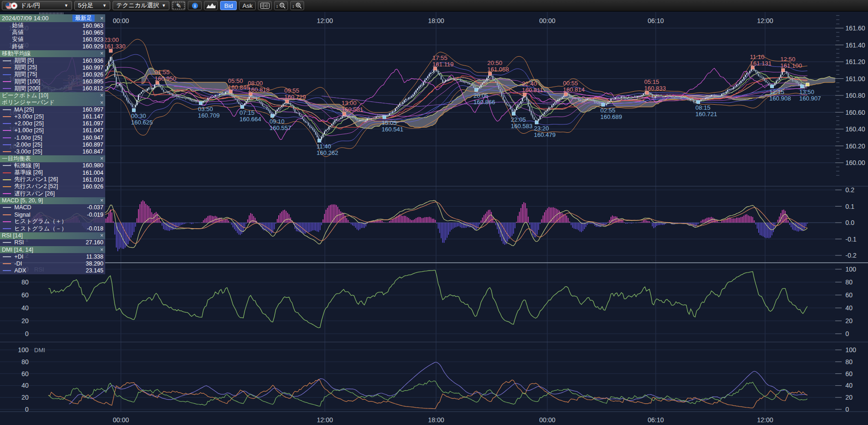  I want to click on svg-text: 05:15, so click(652, 82).